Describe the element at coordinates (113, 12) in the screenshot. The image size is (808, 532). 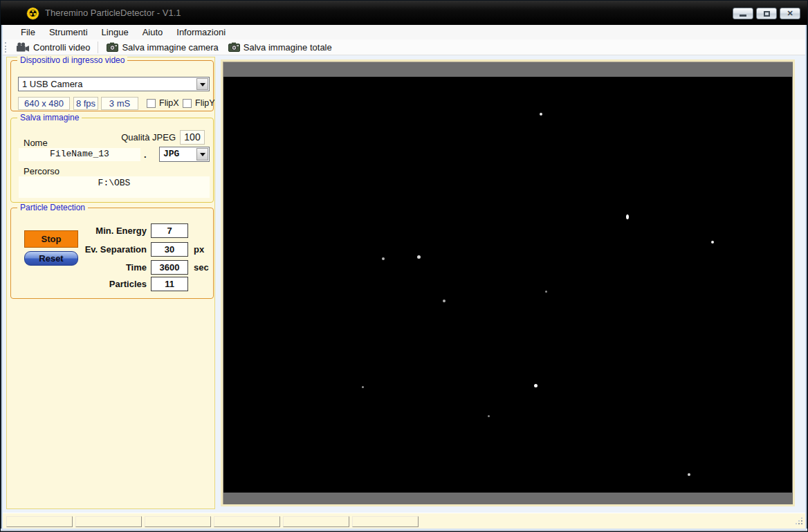
I see `window-title: Theremino ParticleDetector - V1.1` at that location.